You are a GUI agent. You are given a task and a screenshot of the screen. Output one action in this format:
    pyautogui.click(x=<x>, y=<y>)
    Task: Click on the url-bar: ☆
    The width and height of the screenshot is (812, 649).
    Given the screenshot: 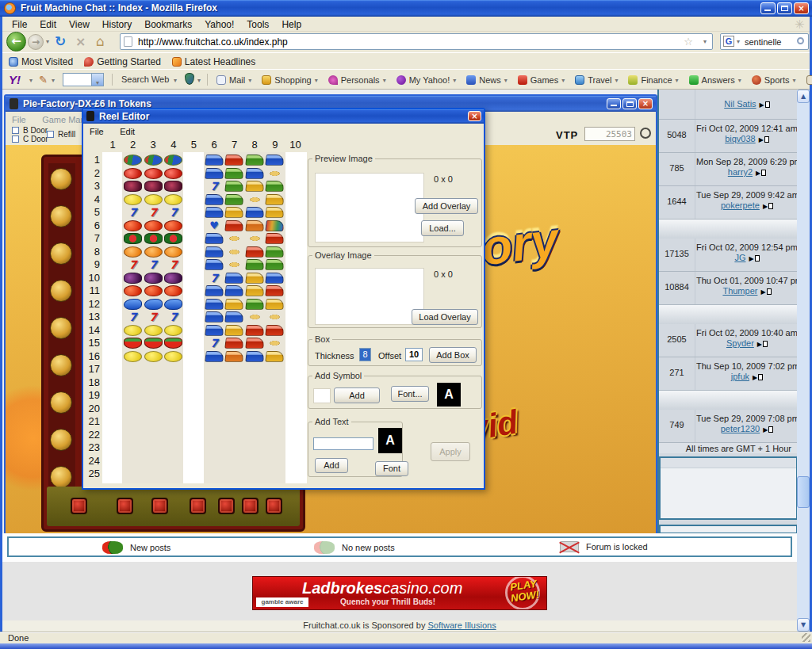 What is the action you would take?
    pyautogui.click(x=416, y=41)
    